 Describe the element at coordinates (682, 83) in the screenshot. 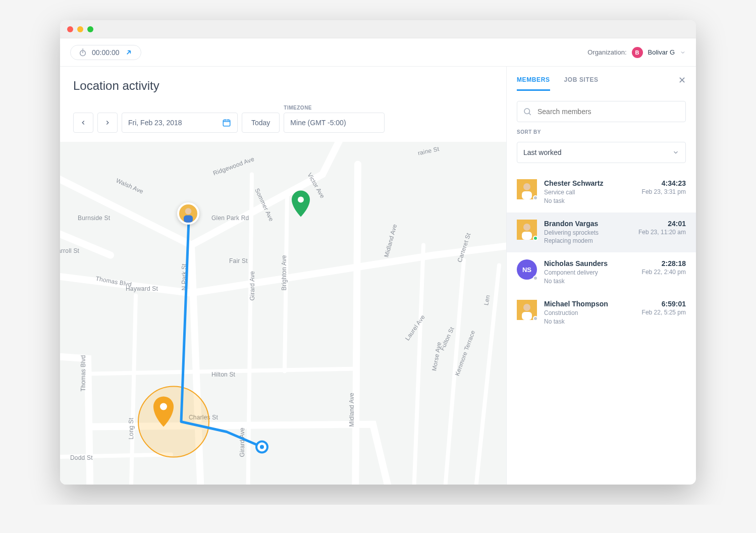

I see `close-icon: ✕` at that location.